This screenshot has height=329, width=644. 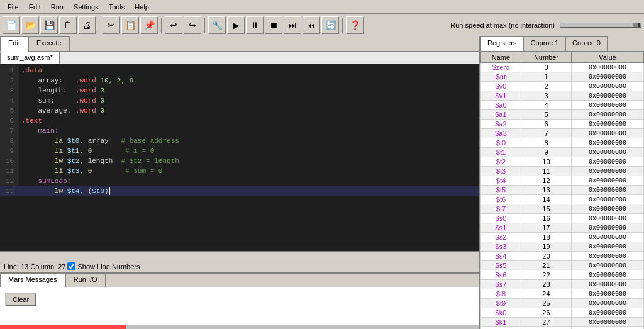 What do you see at coordinates (13, 7) in the screenshot?
I see `menu-file: File` at bounding box center [13, 7].